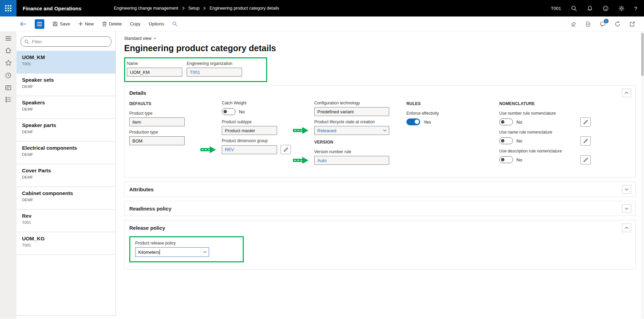 This screenshot has height=319, width=644. I want to click on lifecycle-state-combobox: Released, so click(352, 130).